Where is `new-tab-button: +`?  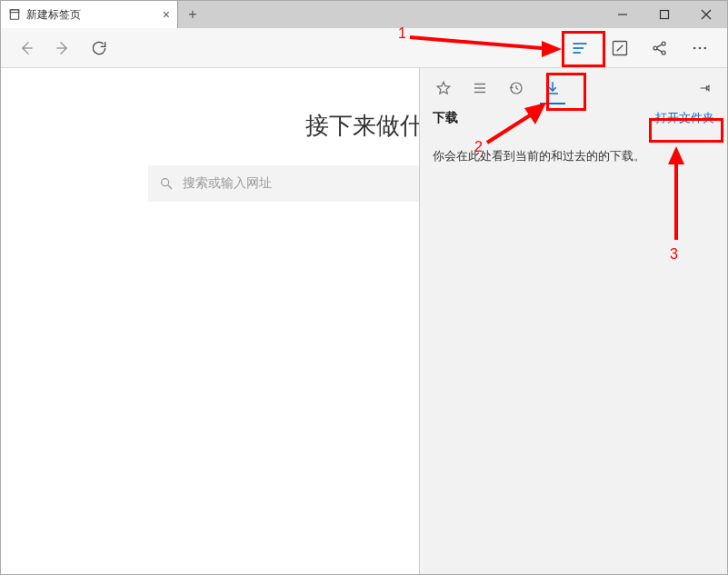
new-tab-button: + is located at coordinates (193, 15).